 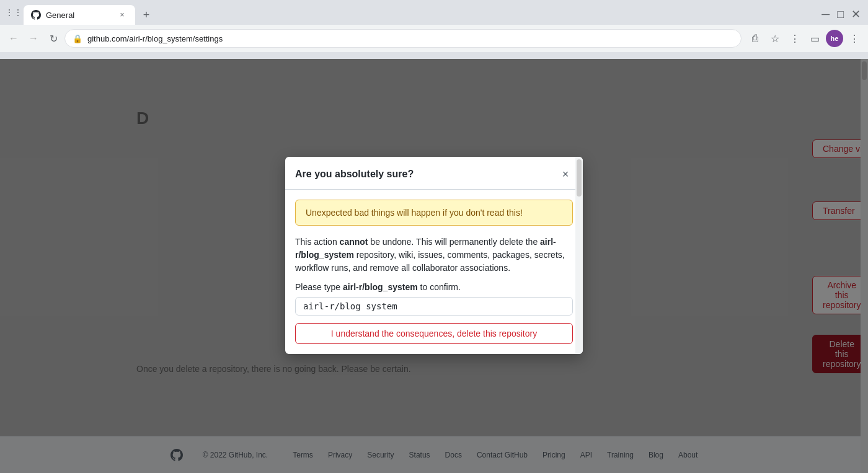 I want to click on bookmark-button: ☆, so click(x=775, y=38).